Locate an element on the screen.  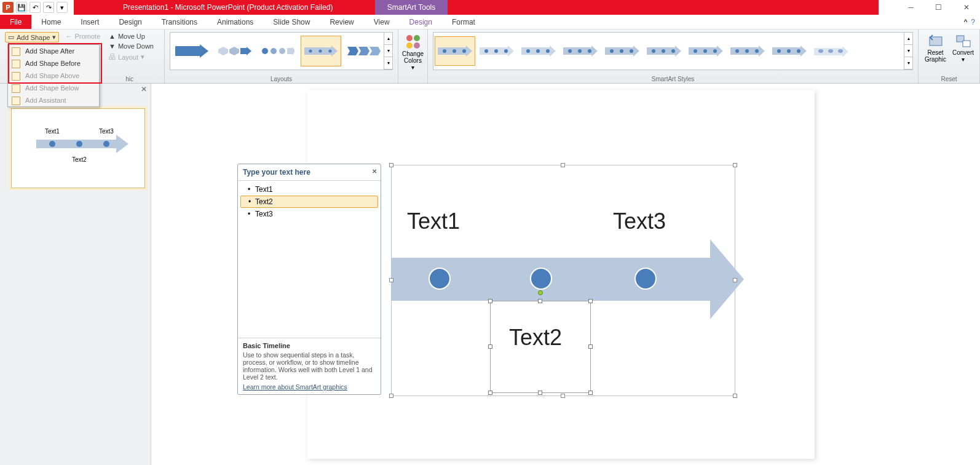
resize-handle-s is located at coordinates (540, 392).